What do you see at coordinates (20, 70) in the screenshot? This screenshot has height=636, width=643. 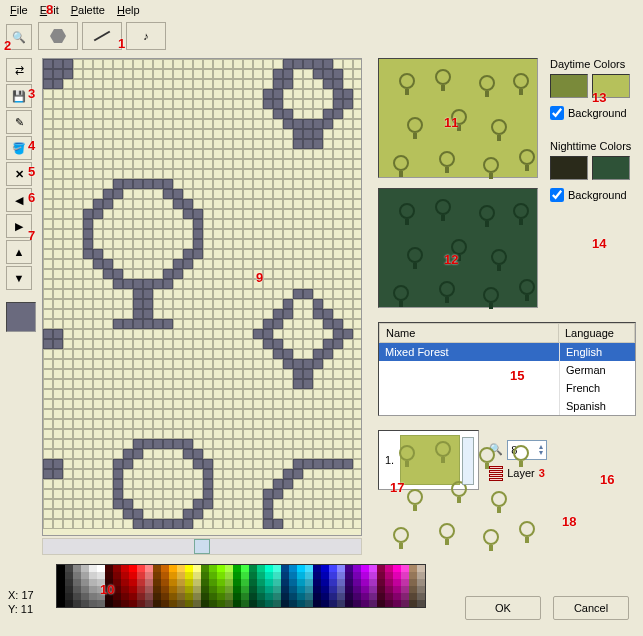 I see `swap-icon: ⇄` at bounding box center [20, 70].